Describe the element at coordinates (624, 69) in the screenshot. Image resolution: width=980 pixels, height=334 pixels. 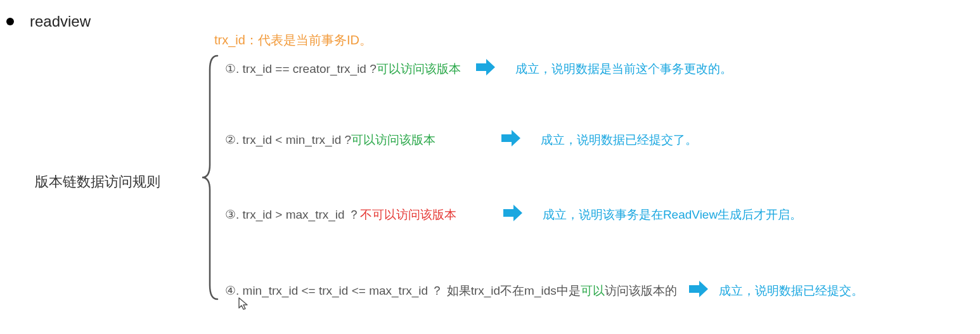
I see `rule-explanation: 成立，说明数据是当前这个事务更改的。` at that location.